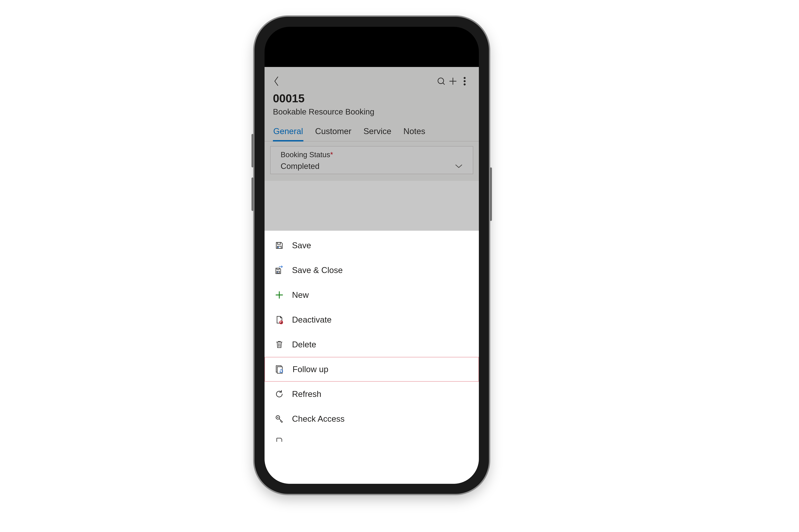 The height and width of the screenshot is (532, 799). What do you see at coordinates (301, 295) in the screenshot?
I see `menu-item-label: New` at bounding box center [301, 295].